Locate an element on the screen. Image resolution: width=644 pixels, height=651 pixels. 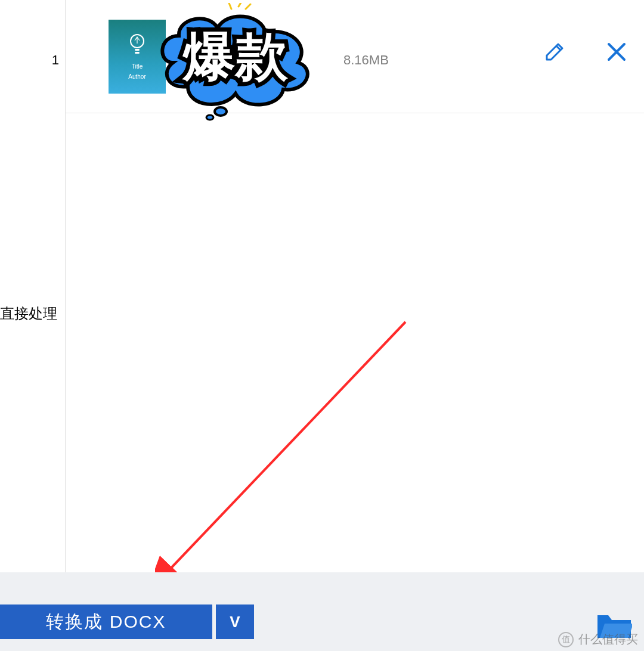
chevron-down-icon: V is located at coordinates (235, 622).